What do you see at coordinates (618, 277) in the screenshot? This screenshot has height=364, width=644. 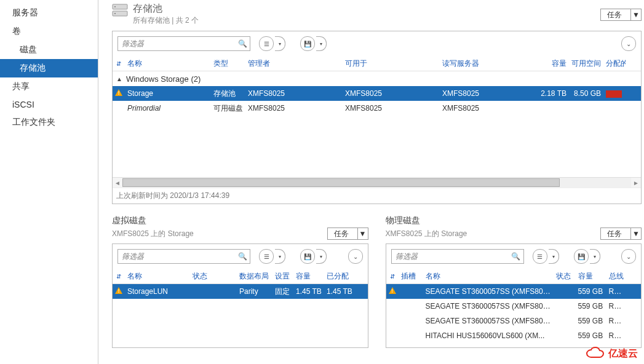 I see `col-bus: 总线` at bounding box center [618, 277].